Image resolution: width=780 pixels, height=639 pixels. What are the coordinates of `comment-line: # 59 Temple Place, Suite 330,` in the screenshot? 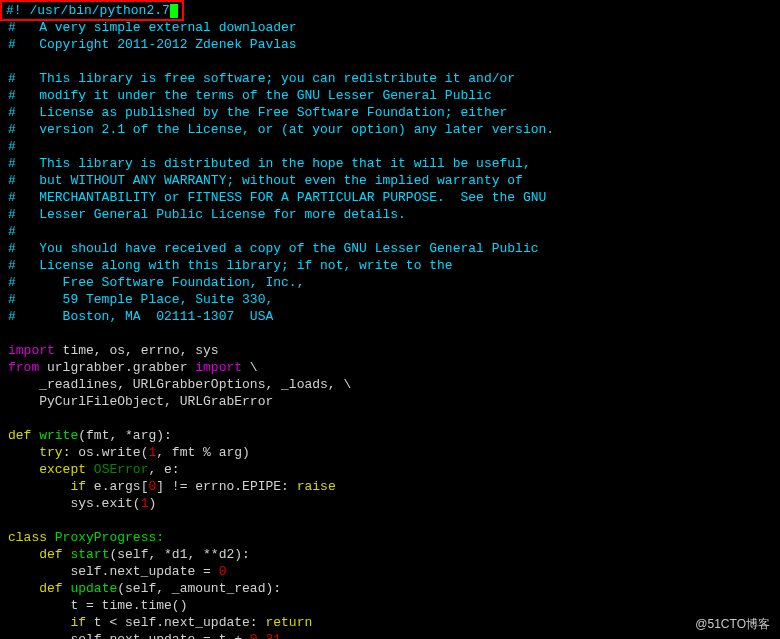 It's located at (390, 300).